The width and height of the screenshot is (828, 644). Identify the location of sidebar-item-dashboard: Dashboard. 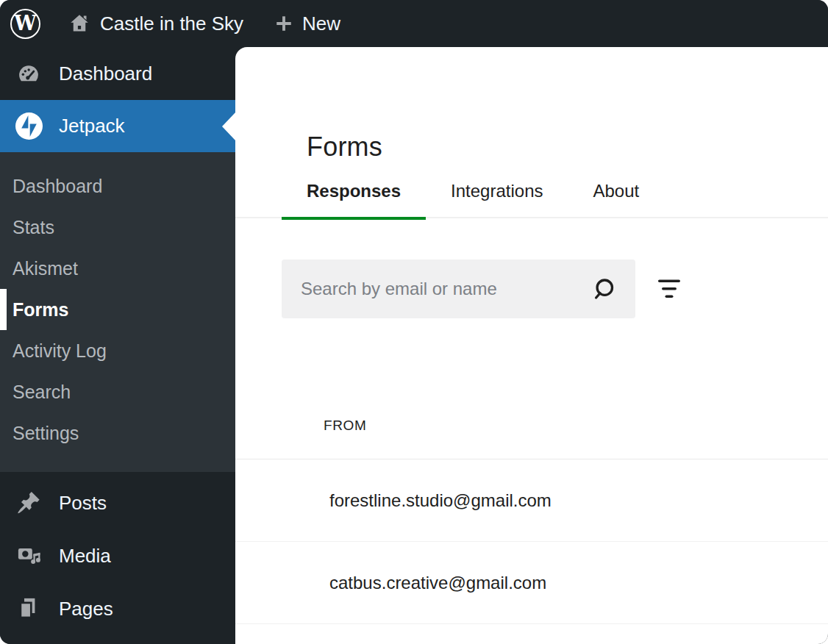
(118, 74).